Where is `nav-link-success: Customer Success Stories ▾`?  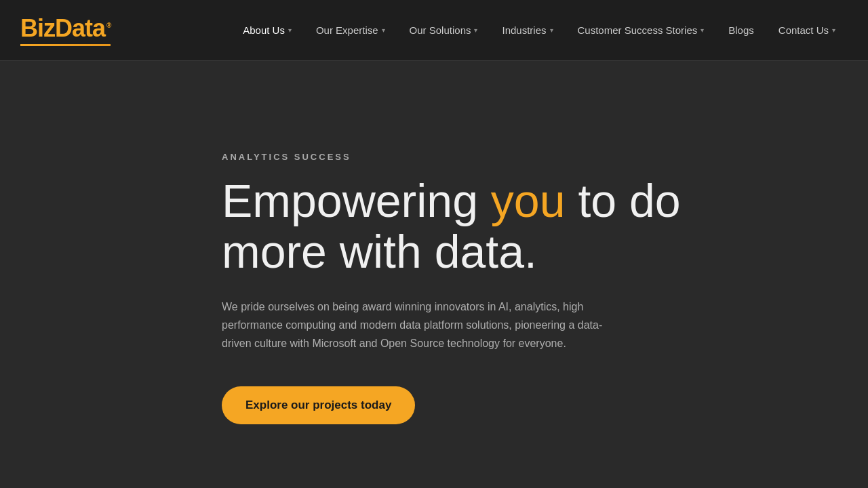 nav-link-success: Customer Success Stories ▾ is located at coordinates (642, 30).